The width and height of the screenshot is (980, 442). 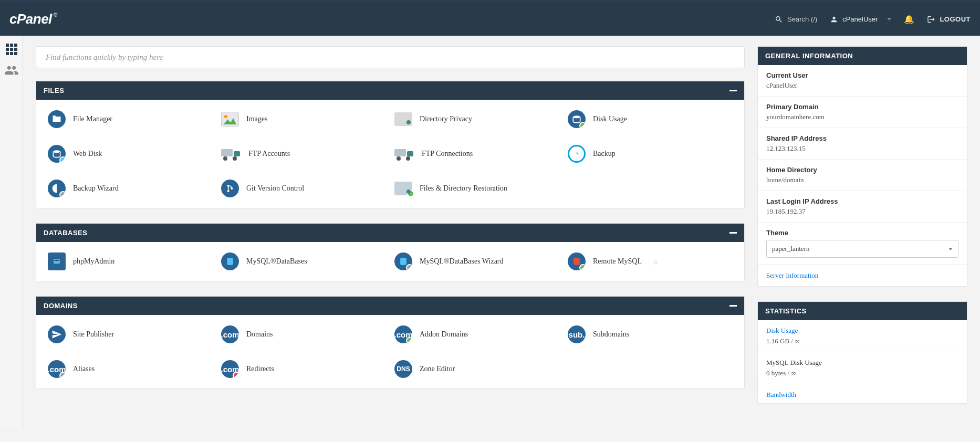 I want to click on mysql-db-icon, so click(x=230, y=261).